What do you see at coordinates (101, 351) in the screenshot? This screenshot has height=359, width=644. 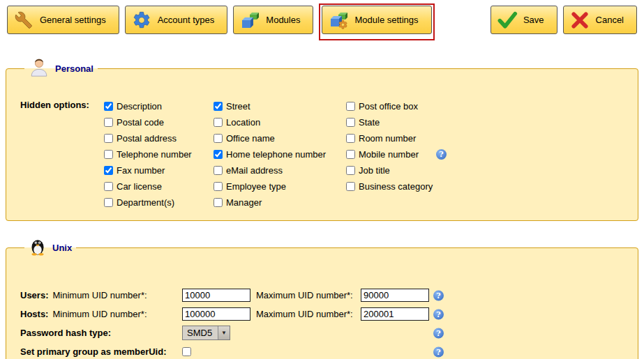 I see `member-uid-labels: Set primary group as memberUid:` at bounding box center [101, 351].